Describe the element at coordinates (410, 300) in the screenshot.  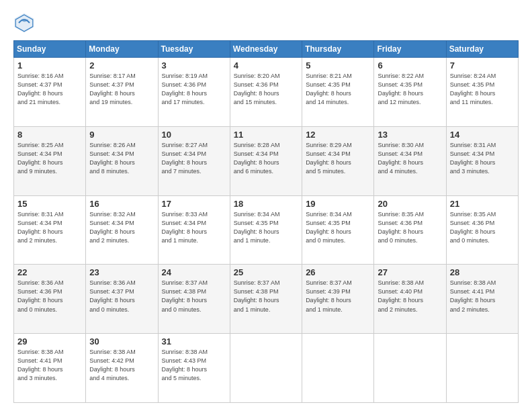
I see `calendar-cell: 27Sunrise: 8:38 AMSunset: 4:40 PMDayligh…` at that location.